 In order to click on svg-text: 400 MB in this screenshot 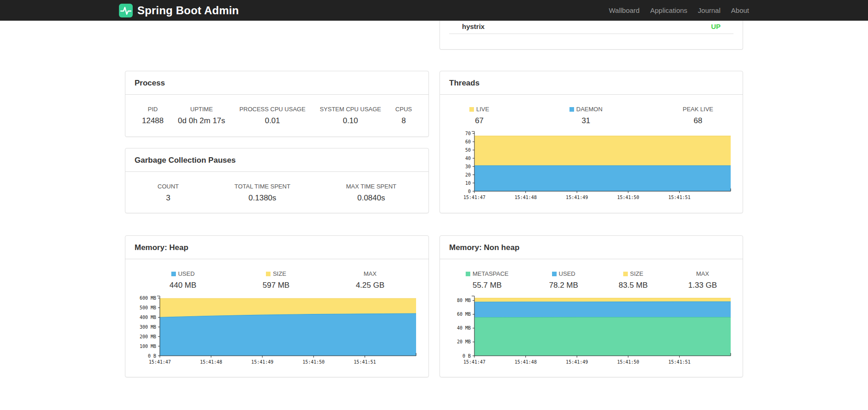, I will do `click(148, 317)`.